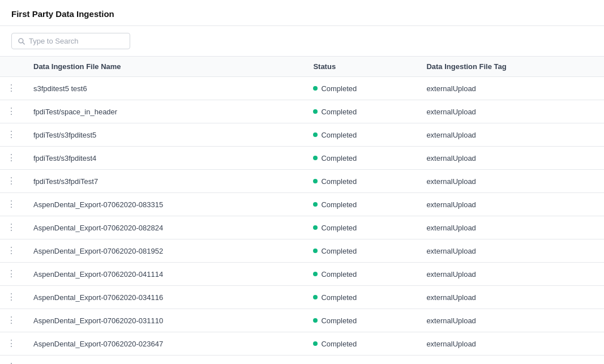 The image size is (604, 364). What do you see at coordinates (164, 298) in the screenshot?
I see `file-name-cell: AspenDental_Export-07062020-034116` at bounding box center [164, 298].